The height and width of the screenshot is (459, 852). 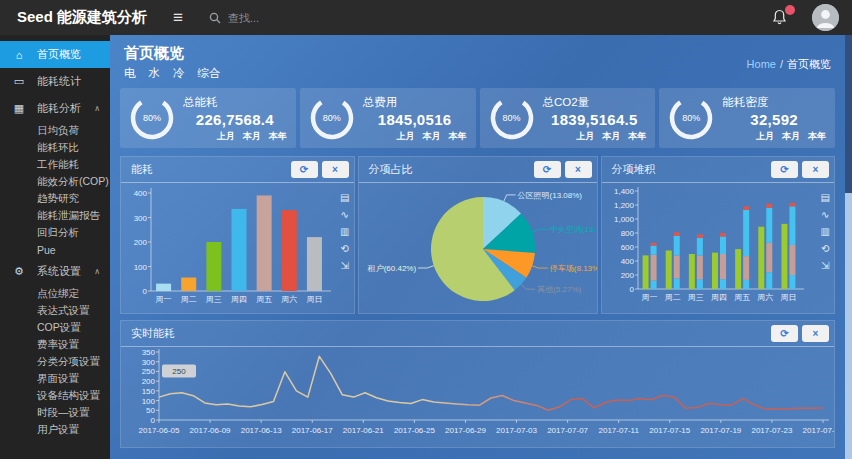 What do you see at coordinates (848, 326) in the screenshot?
I see `scrollbar-thumb` at bounding box center [848, 326].